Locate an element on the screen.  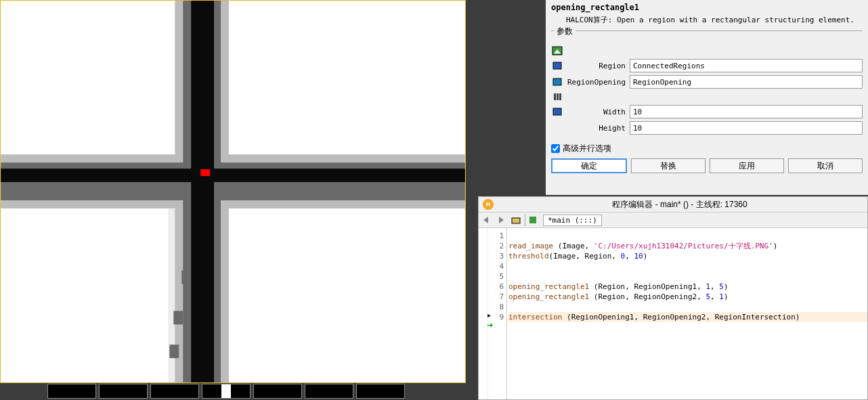
back-icon is located at coordinates (487, 220).